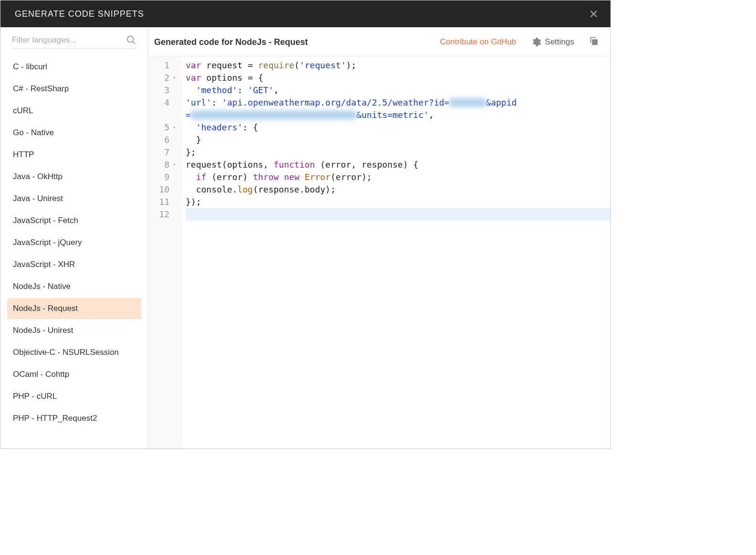 This screenshot has width=756, height=555. What do you see at coordinates (163, 165) in the screenshot?
I see `gutter-line: 8▾` at bounding box center [163, 165].